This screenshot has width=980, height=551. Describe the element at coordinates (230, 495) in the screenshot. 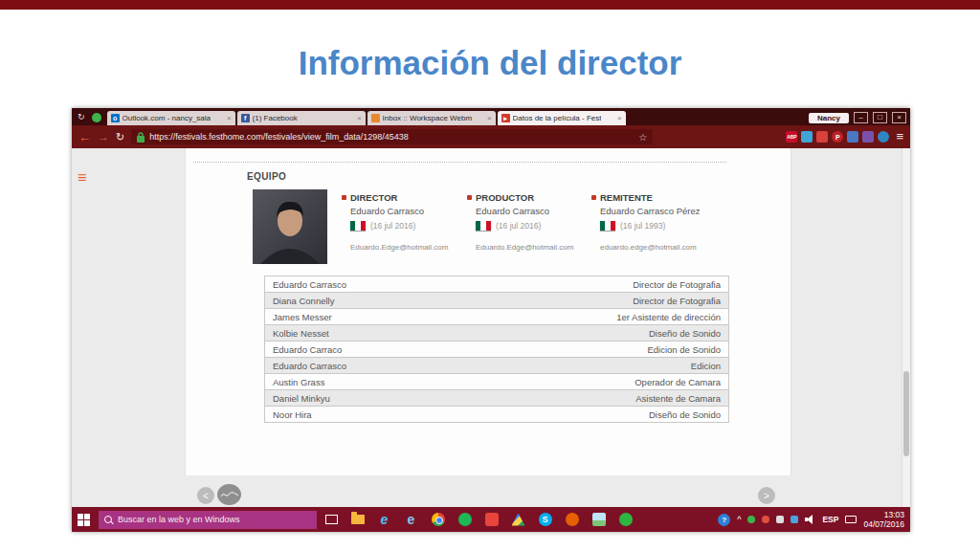

I see `signature-badge` at that location.